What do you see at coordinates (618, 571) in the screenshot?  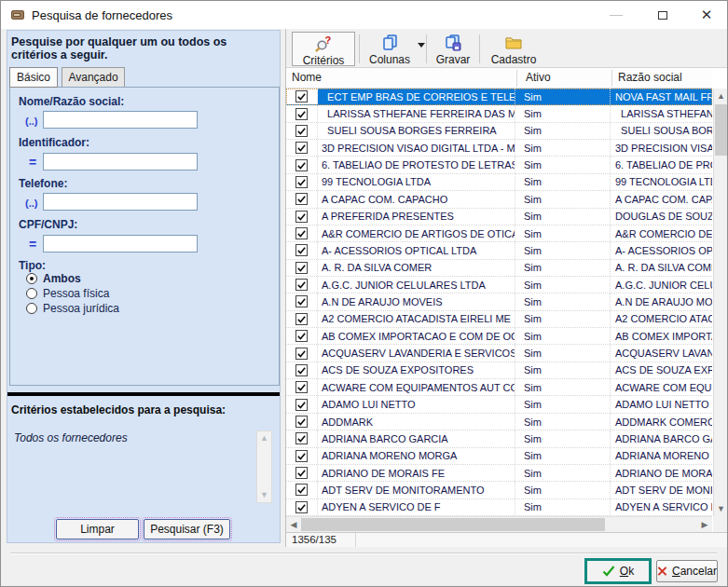 I see `ok-button: Ok` at bounding box center [618, 571].